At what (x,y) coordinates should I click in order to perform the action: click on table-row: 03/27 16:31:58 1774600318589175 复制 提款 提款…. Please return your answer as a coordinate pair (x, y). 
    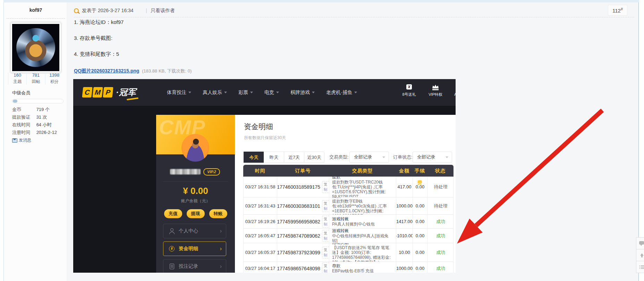
    Looking at the image, I should click on (348, 187).